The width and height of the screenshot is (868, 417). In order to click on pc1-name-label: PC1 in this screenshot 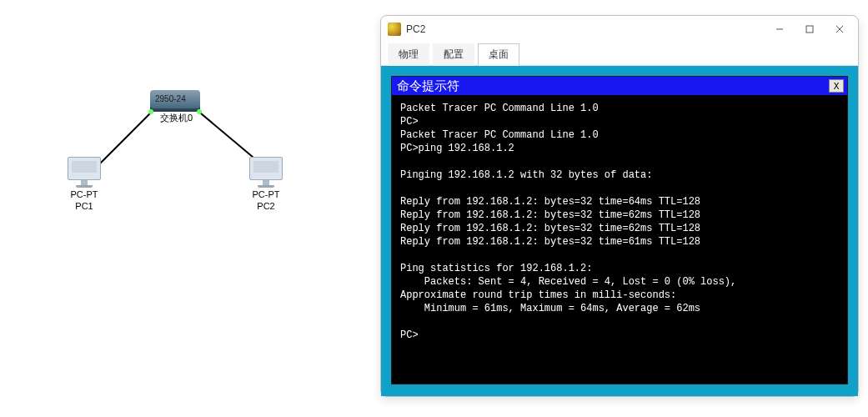, I will do `click(84, 206)`.